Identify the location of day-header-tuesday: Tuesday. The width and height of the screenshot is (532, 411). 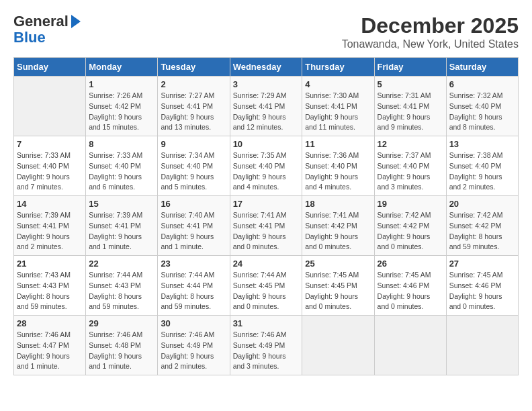
(193, 67).